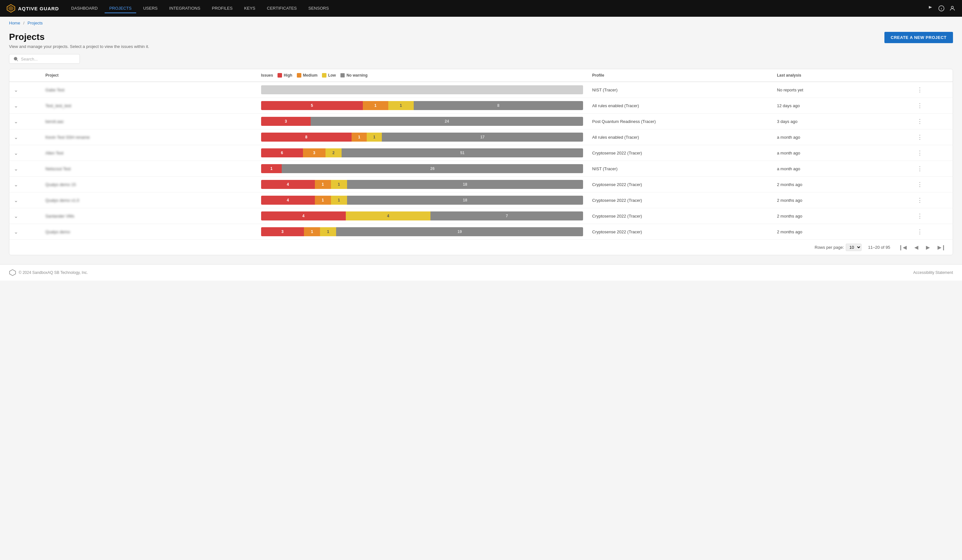 This screenshot has width=962, height=560. Describe the element at coordinates (38, 8) in the screenshot. I see `logo-text: AQTIVE GUARD` at that location.